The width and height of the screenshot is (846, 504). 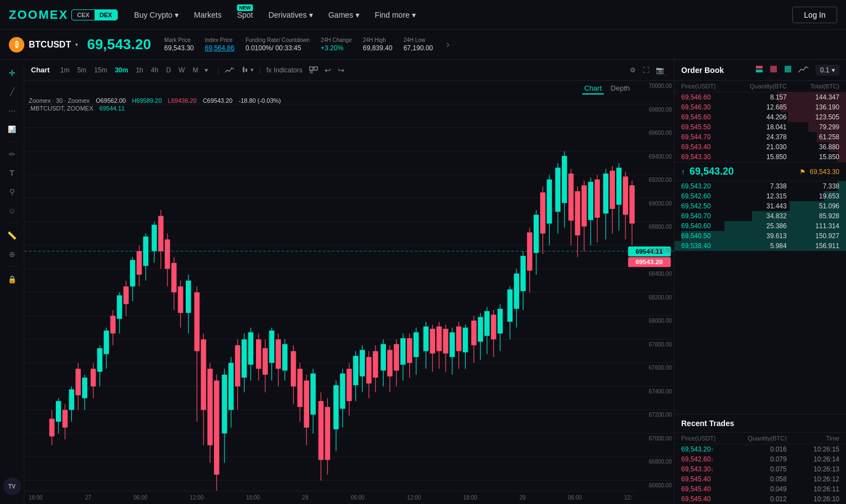 What do you see at coordinates (716, 70) in the screenshot?
I see `ob-title: Order Book` at bounding box center [716, 70].